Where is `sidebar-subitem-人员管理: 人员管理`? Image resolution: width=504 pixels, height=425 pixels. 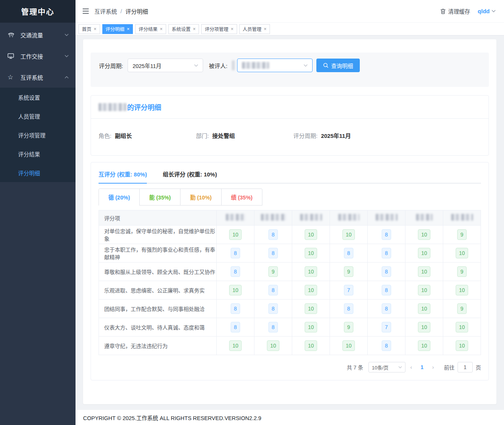
sidebar-subitem-人员管理: 人员管理 is located at coordinates (38, 116).